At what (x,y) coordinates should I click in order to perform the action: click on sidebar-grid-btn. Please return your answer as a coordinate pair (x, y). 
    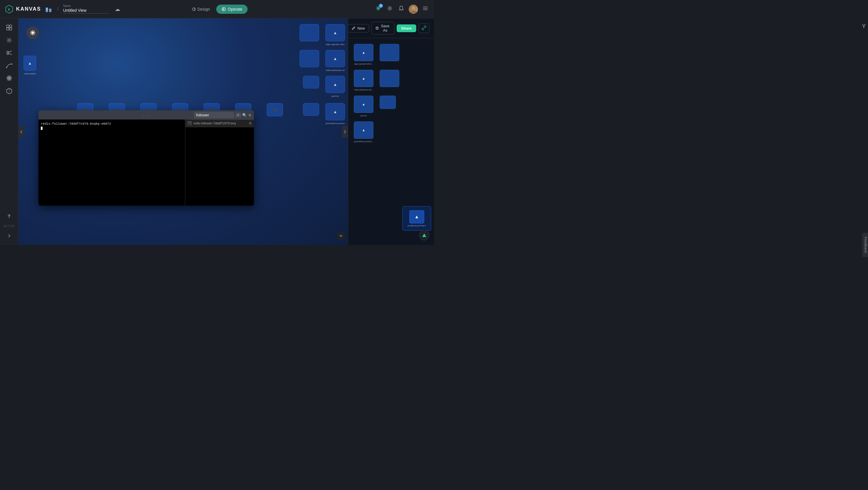
    Looking at the image, I should click on (9, 28).